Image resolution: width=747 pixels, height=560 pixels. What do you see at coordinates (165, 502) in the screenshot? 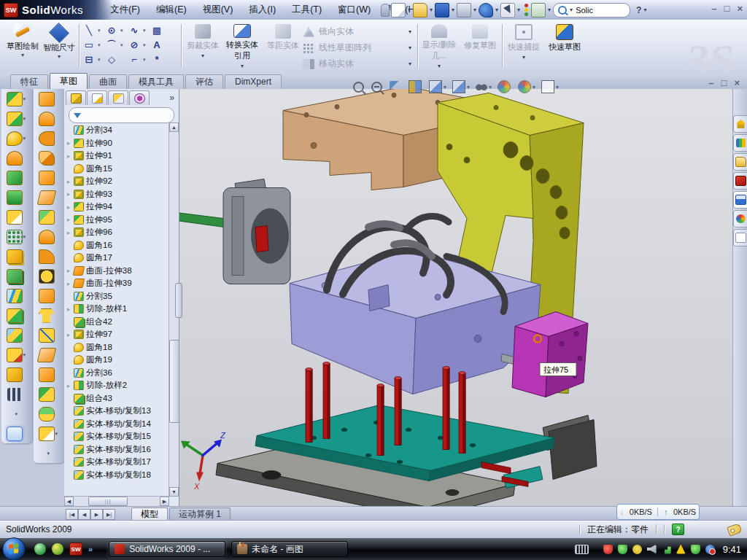
I see `scroll-right-button: ▶` at bounding box center [165, 502].